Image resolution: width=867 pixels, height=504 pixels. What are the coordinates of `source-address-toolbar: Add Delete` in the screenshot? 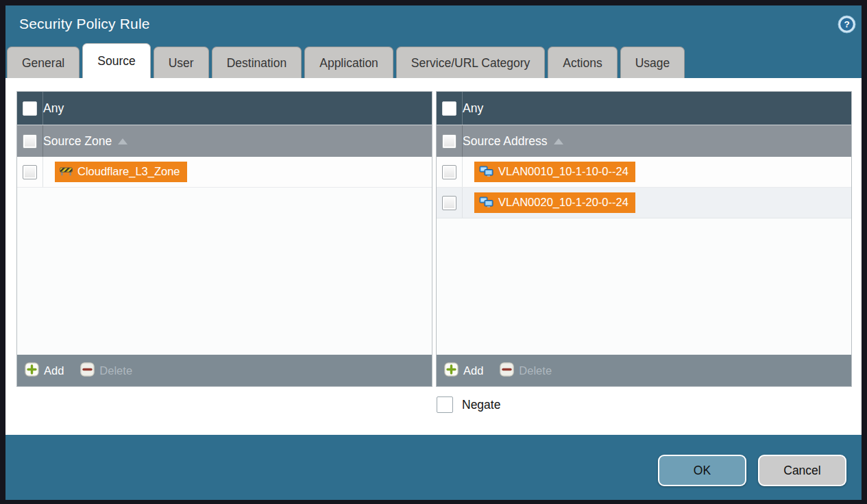 It's located at (644, 370).